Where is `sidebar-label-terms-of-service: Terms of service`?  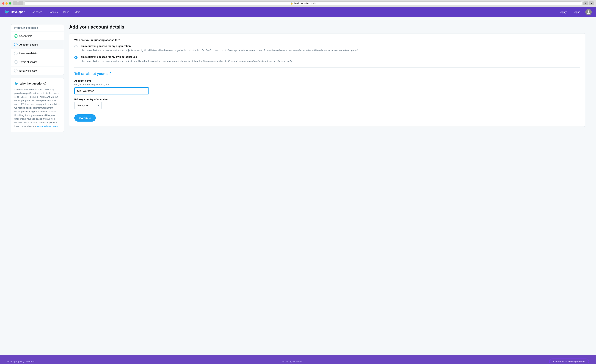 sidebar-label-terms-of-service: Terms of service is located at coordinates (29, 62).